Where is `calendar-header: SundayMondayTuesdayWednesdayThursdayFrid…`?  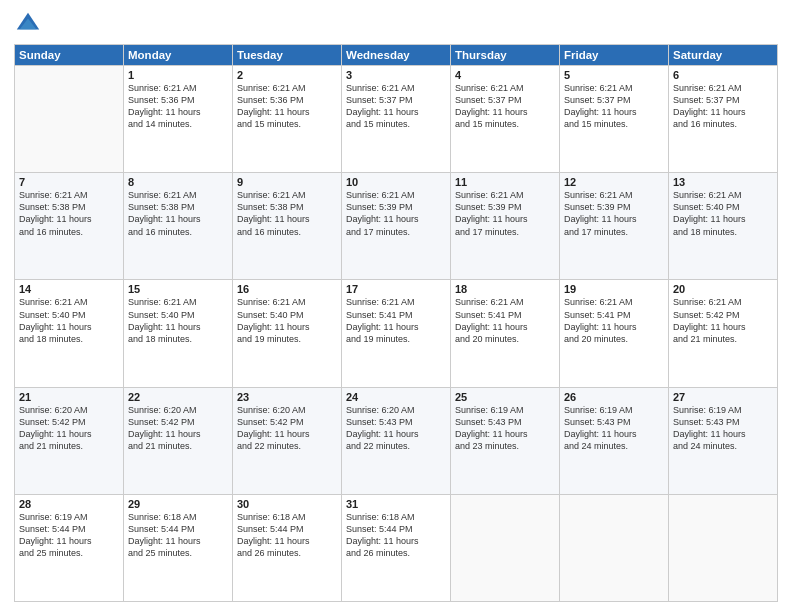
calendar-header: SundayMondayTuesdayWednesdayThursdayFrid… is located at coordinates (396, 56).